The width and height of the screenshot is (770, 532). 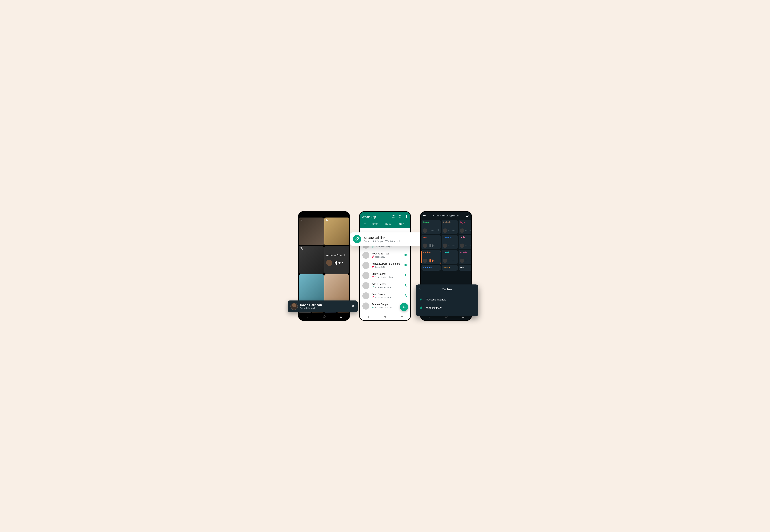 What do you see at coordinates (385, 275) in the screenshot?
I see `call-row: Sujay Nassar (2) Yesterday, 16:03` at bounding box center [385, 275].